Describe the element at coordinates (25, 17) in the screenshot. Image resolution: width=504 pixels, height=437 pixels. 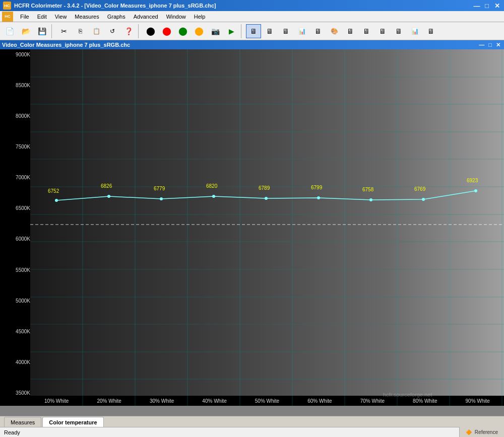
I see `menu-file: File` at that location.